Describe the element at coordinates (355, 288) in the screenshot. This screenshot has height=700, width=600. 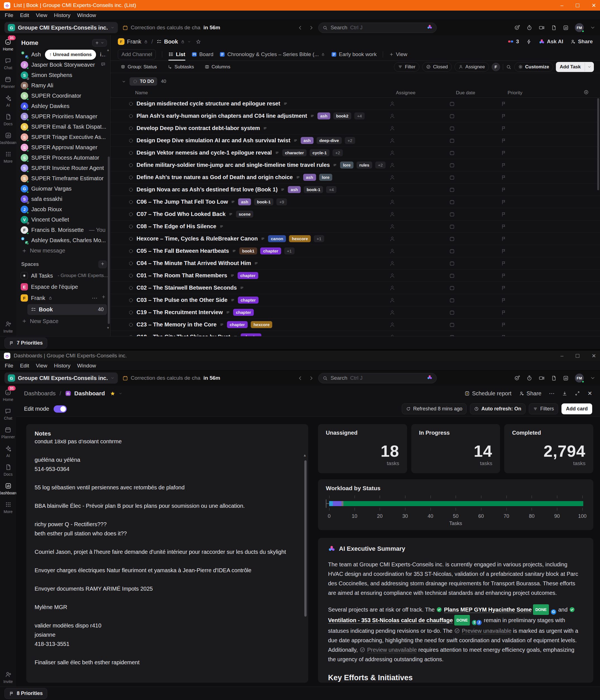
I see `task-row: C02 – The Stairwell Between Seconds` at that location.